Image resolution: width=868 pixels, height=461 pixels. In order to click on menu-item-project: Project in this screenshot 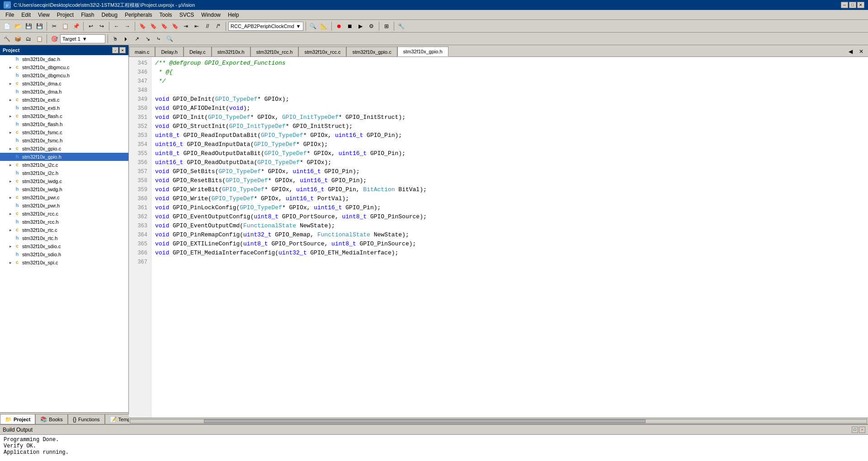, I will do `click(65, 15)`.